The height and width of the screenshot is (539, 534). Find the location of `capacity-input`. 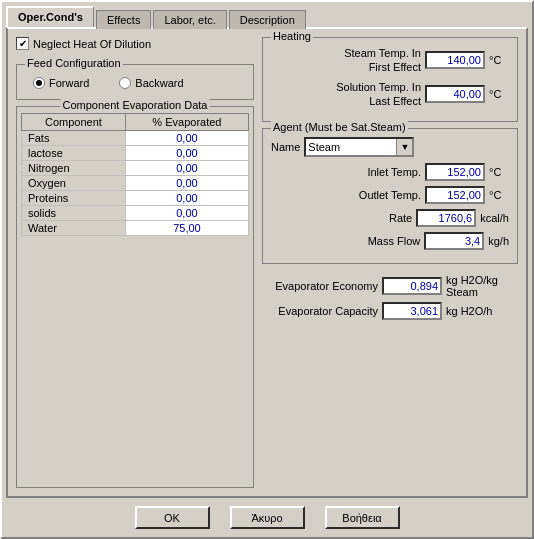

capacity-input is located at coordinates (412, 311).